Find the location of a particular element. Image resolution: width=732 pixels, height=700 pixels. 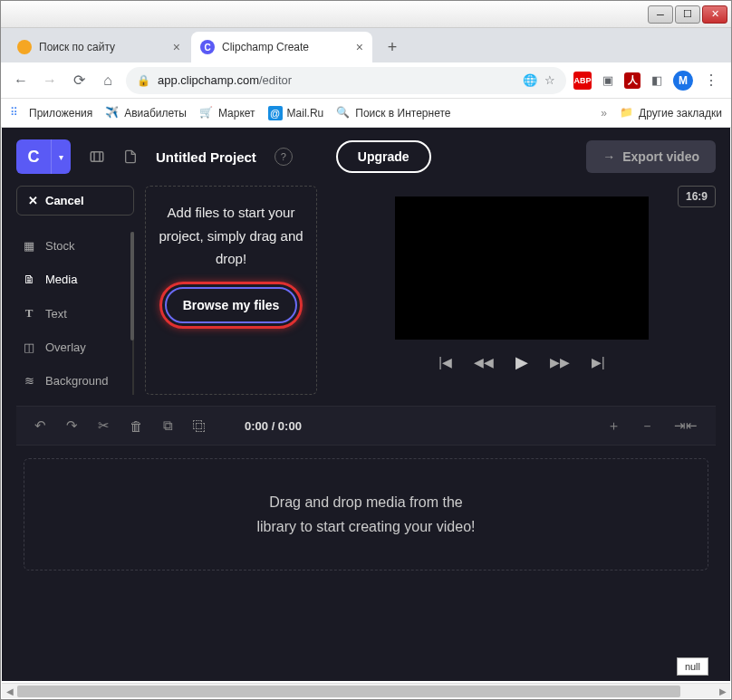

sidebar-scrollbar-thumb is located at coordinates (132, 286).